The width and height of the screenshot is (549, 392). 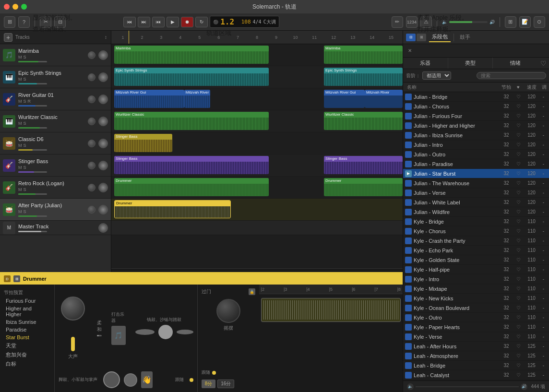 What do you see at coordinates (92, 166) in the screenshot?
I see `track-knob-stinger-bass` at bounding box center [92, 166].